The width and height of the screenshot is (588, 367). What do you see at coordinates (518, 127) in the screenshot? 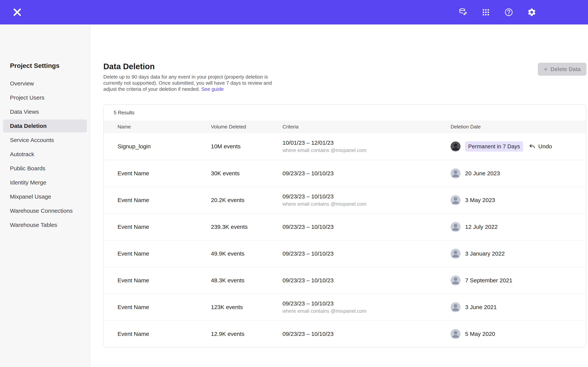
I see `column-header-deletion-date: Deletion Date` at bounding box center [518, 127].